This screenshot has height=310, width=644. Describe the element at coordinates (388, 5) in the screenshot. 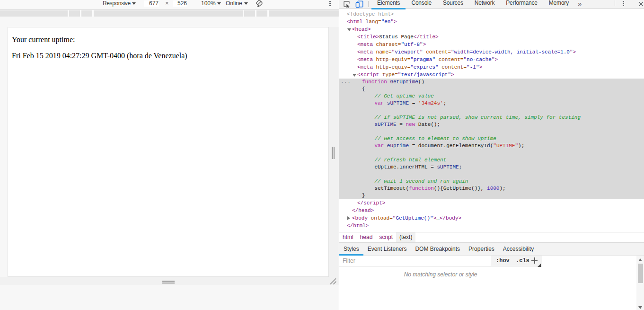

I see `tab-elements: Elements` at that location.